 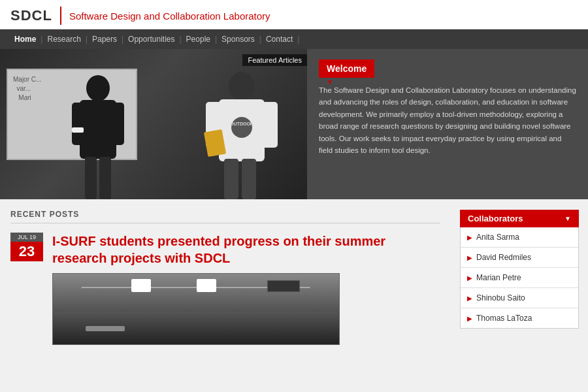 I want to click on collab-item-2: ▶ Marian Petre, so click(x=519, y=278).